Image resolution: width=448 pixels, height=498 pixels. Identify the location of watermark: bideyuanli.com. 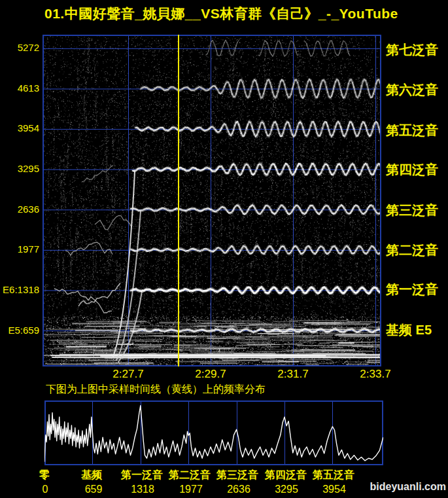
(408, 487).